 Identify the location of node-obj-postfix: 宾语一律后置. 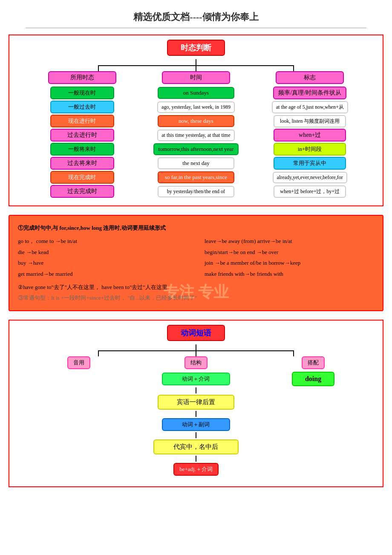
(196, 402).